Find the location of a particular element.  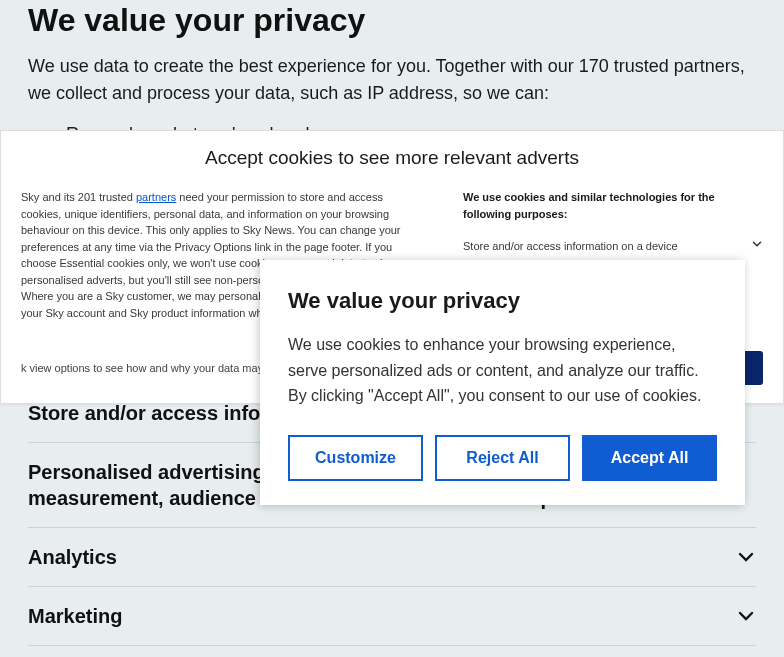

purpose-label: Store and/or access information on a dev… is located at coordinates (570, 246).